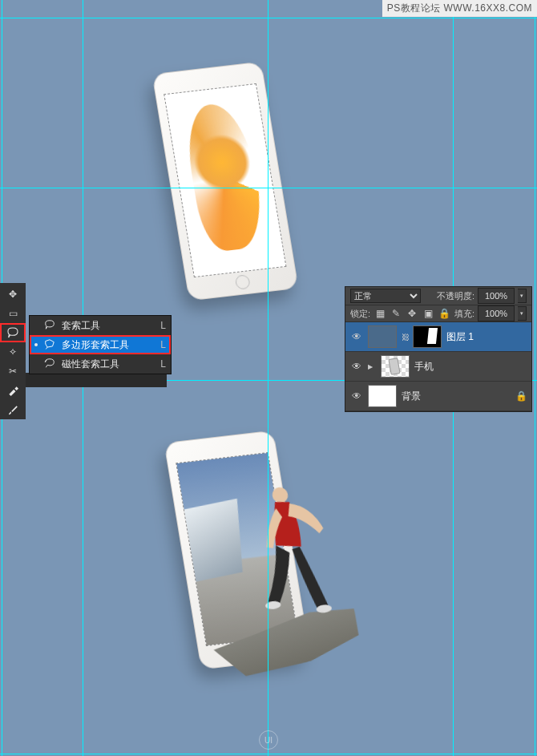 This screenshot has width=537, height=756. What do you see at coordinates (478, 337) in the screenshot?
I see `layer-name: 图层 1` at bounding box center [478, 337].